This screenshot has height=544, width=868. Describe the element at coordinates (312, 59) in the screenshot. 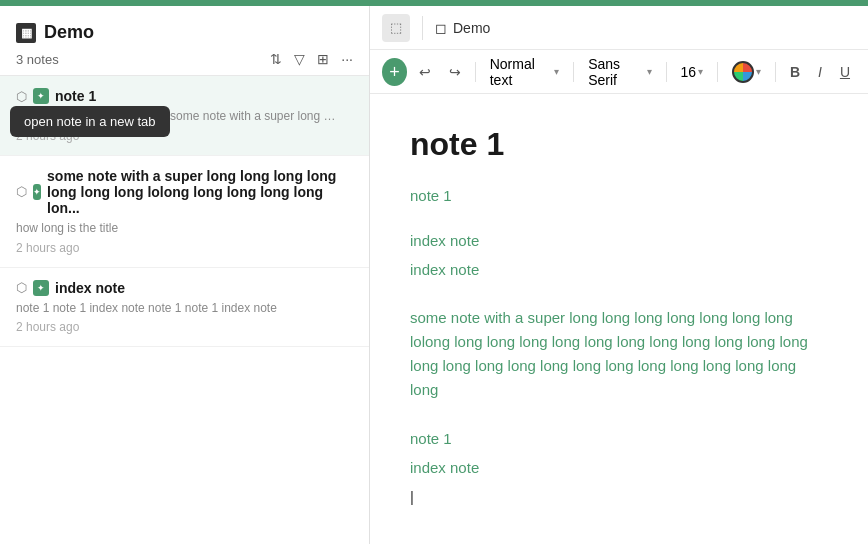

I see `sidebar-actions: ⇅ ▽ ⊞ ···` at that location.